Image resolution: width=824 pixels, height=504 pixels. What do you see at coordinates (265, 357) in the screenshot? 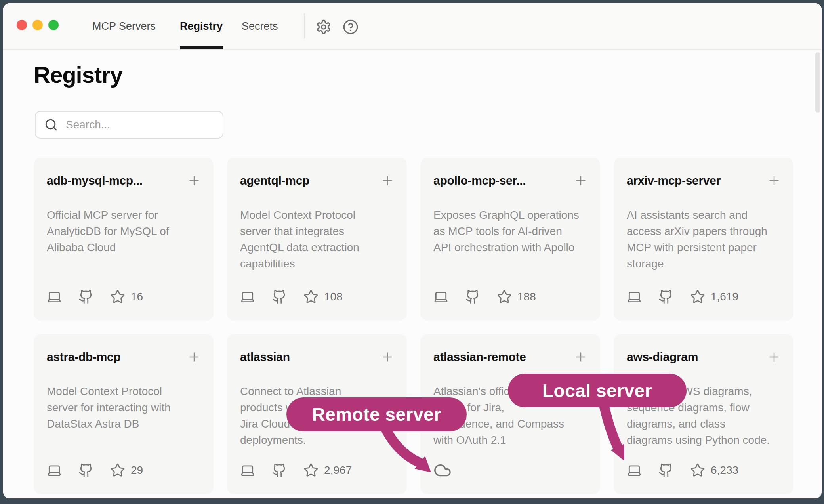
I see `card-title: atlassian` at bounding box center [265, 357].